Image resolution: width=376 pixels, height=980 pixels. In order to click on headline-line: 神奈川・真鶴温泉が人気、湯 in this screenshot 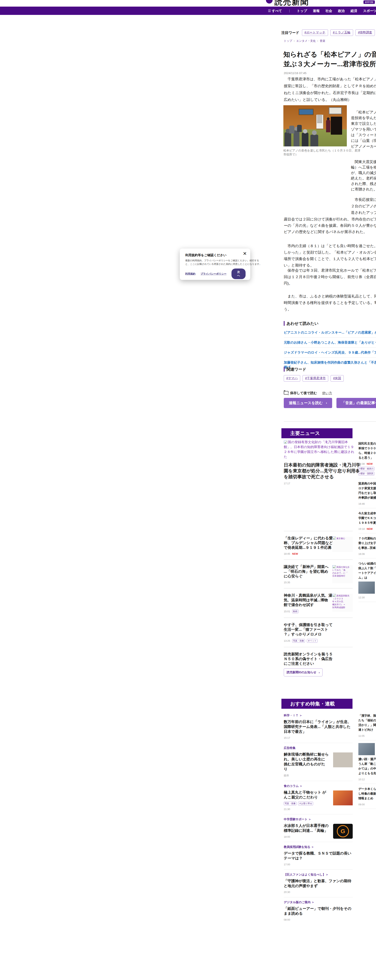, I will do `click(307, 595)`.